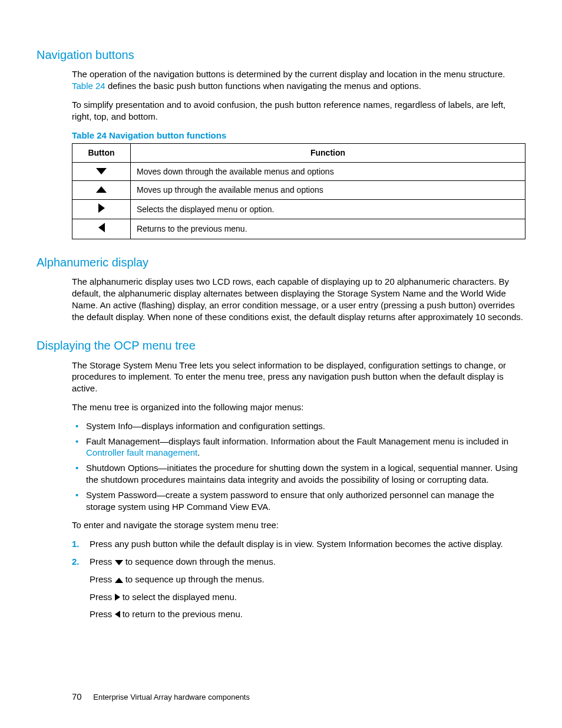 The image size is (562, 728). I want to click on cell-function: Selects the displayed menu or option., so click(328, 209).